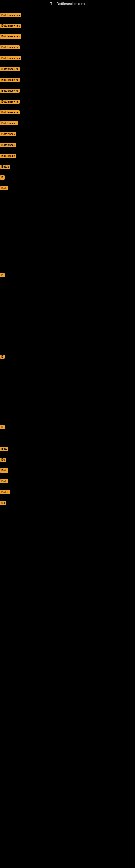  What do you see at coordinates (10, 113) in the screenshot?
I see `bottleneck-badge-10: Bottleneck re` at bounding box center [10, 113].